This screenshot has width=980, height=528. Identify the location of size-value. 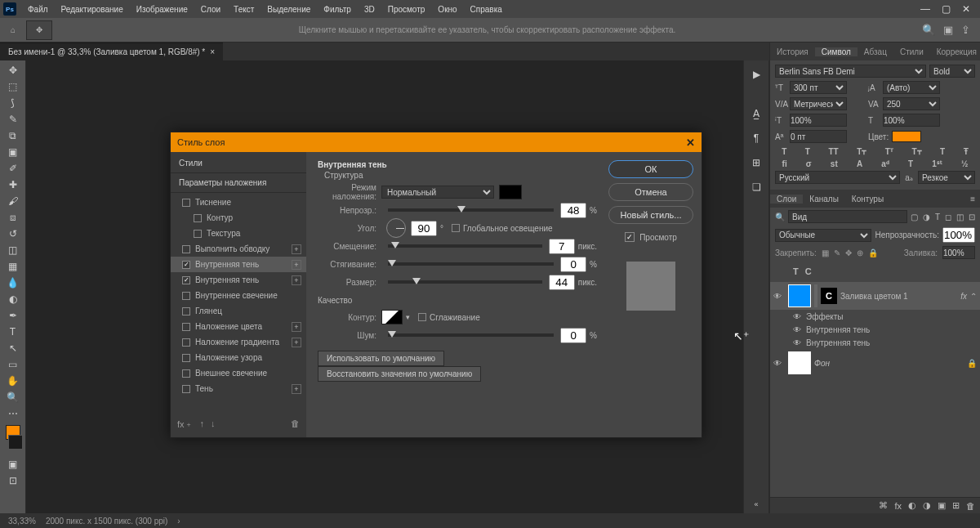
(562, 283).